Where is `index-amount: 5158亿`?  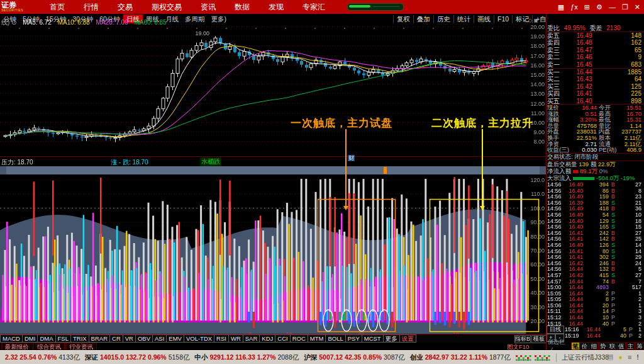
index-amount: 5158亿 is located at coordinates (179, 357).